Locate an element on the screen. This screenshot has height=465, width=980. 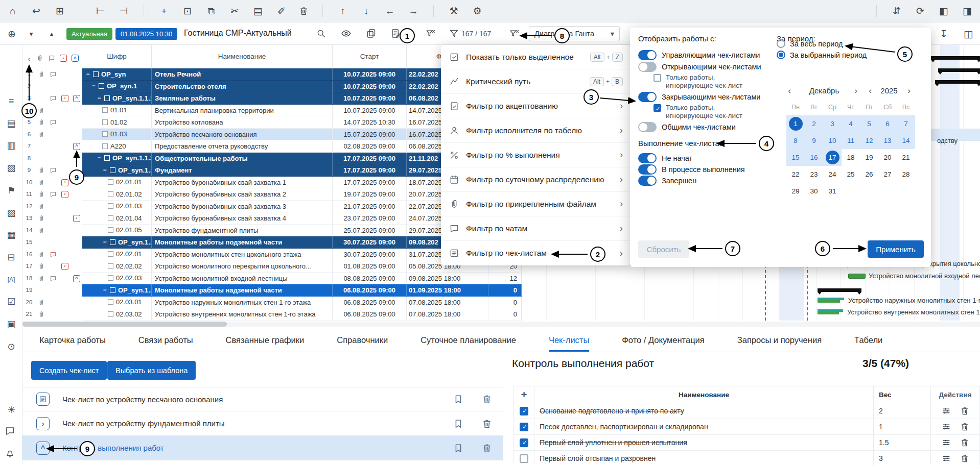
bookmark-icon is located at coordinates (458, 399).